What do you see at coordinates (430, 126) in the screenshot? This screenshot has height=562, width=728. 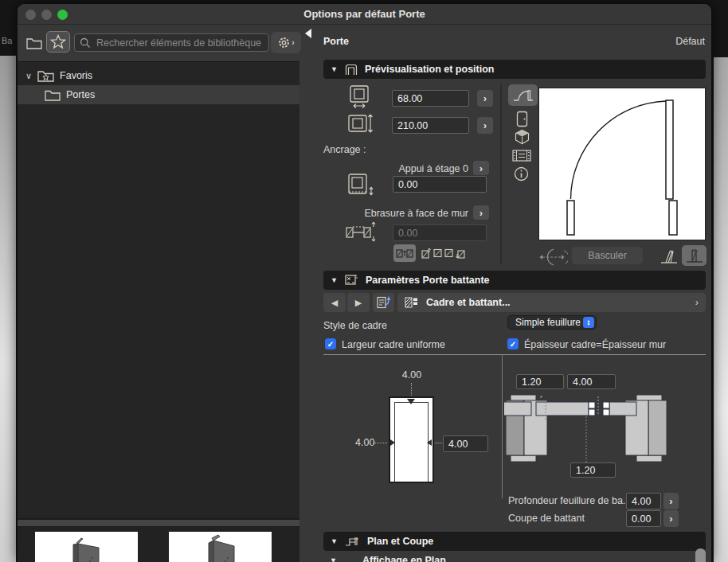 I see `door-height-field: 210.00` at bounding box center [430, 126].